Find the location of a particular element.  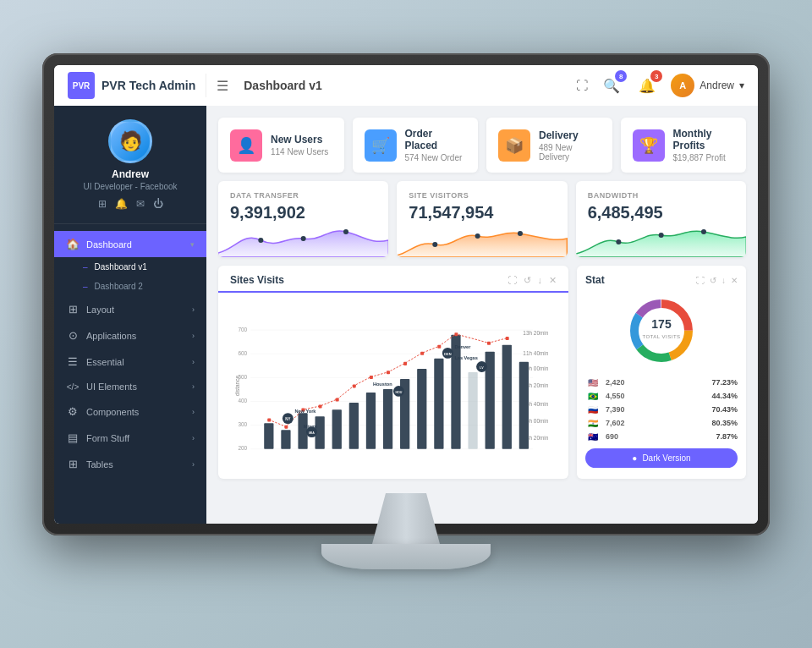

data-transfer-label: DATA TRANSFER is located at coordinates (303, 195).